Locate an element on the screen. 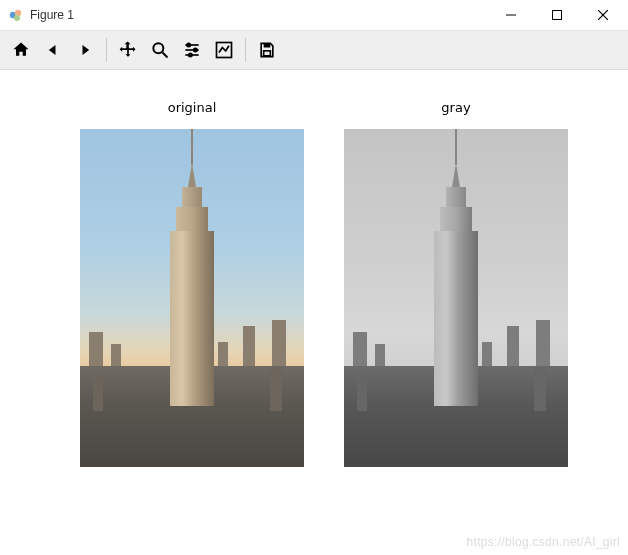 This screenshot has width=628, height=555. close-button is located at coordinates (603, 15).